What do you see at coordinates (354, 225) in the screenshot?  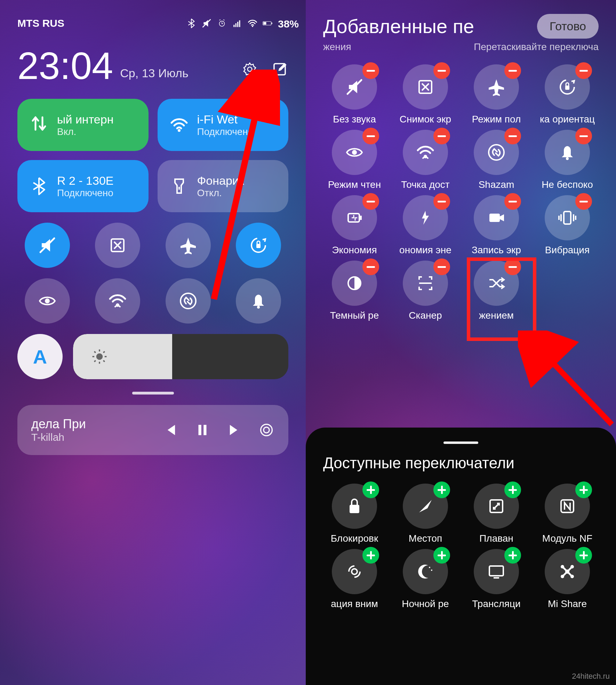 I see `added-toggle-battery-saver: Экономия` at bounding box center [354, 225].